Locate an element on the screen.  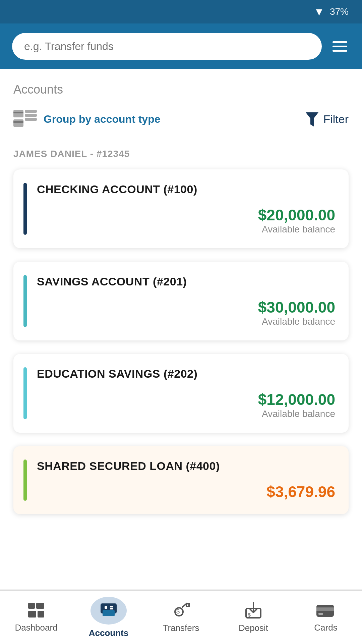
card-balance-label-education: Available balance is located at coordinates (298, 414).